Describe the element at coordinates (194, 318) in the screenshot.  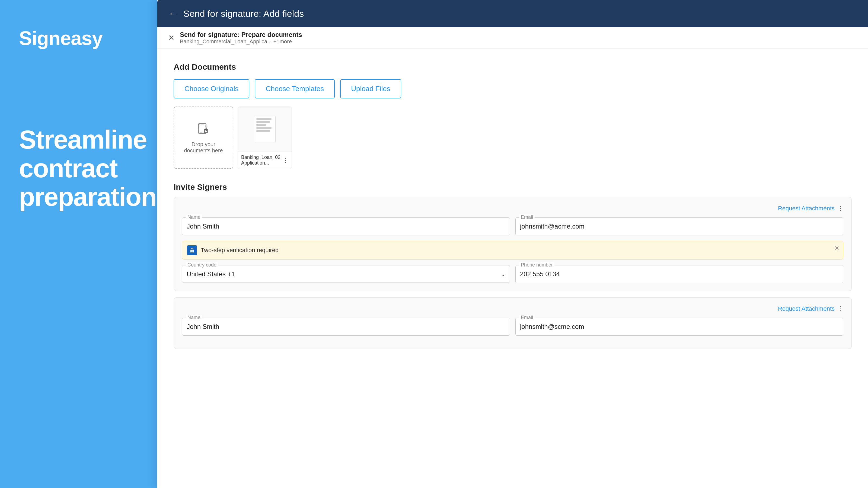
I see `signer2-name-label: Name` at that location.